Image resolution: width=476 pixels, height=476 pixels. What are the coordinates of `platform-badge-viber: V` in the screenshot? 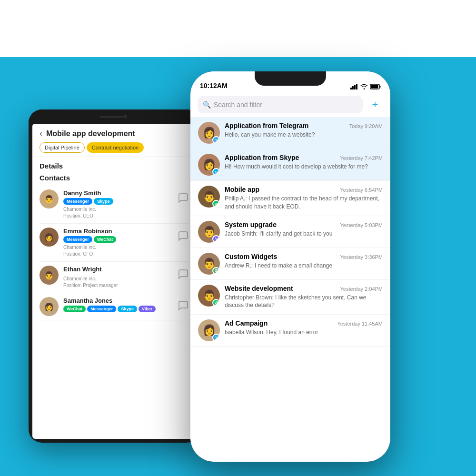 It's located at (216, 239).